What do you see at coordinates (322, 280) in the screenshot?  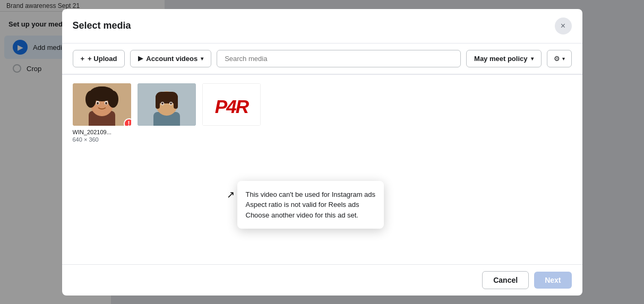 I see `modal-footer: Cancel Next` at bounding box center [322, 280].